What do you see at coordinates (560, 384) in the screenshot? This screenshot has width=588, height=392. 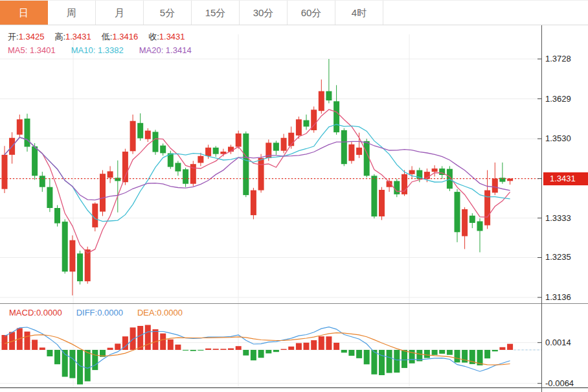 I see `macd-axis-label: -0.0064` at bounding box center [560, 384].